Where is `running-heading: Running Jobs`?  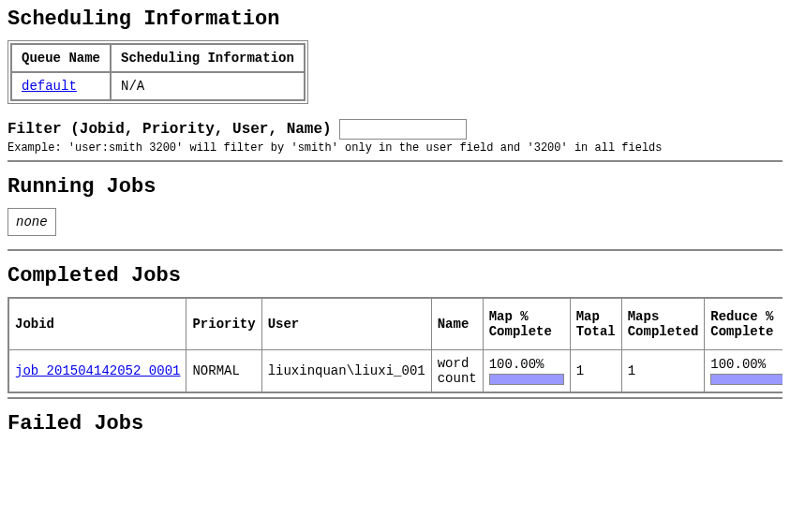 running-heading: Running Jobs is located at coordinates (395, 187).